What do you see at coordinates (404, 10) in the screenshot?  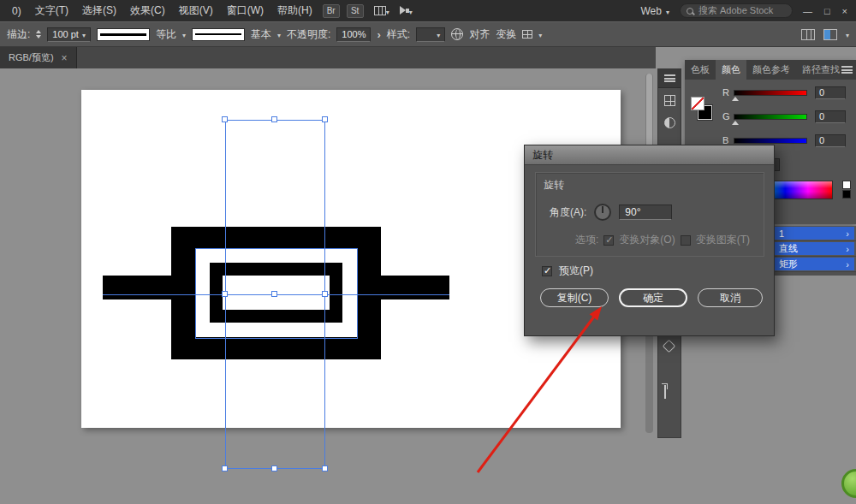 I see `publish-icon` at bounding box center [404, 10].